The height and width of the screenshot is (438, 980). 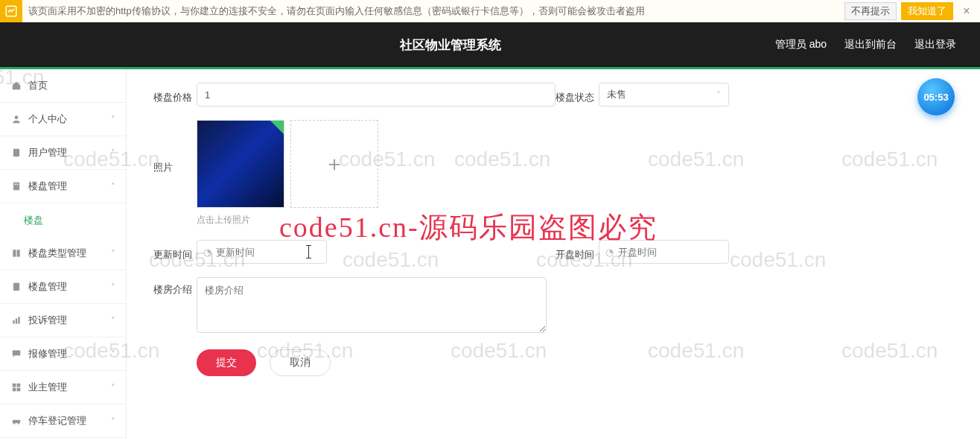 I want to click on sidebar-item-label: 用户管理, so click(x=70, y=153).